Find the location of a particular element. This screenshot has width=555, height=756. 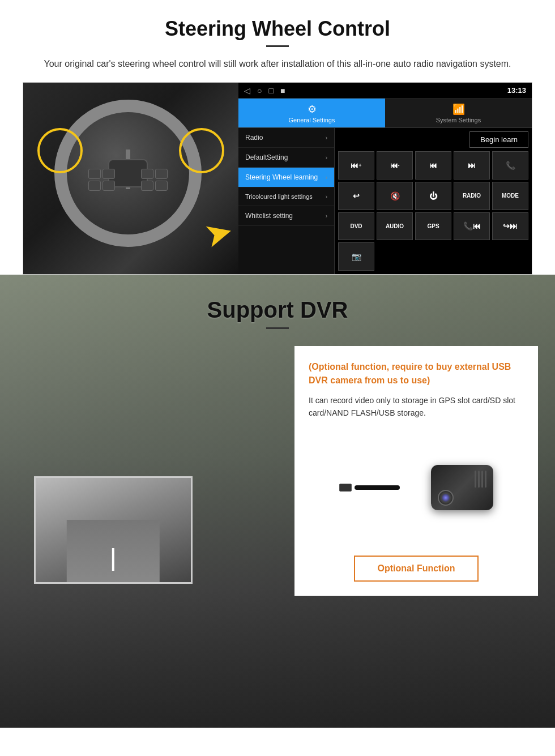

menu-item-whitelist: Whitelist setting › is located at coordinates (287, 216).